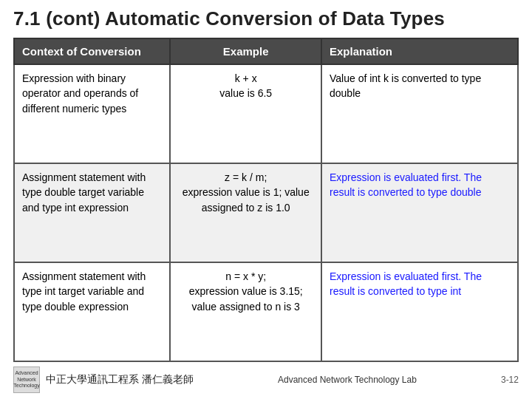  I want to click on row2-explanation: Expression is evaluated first. The resul…, so click(420, 213).